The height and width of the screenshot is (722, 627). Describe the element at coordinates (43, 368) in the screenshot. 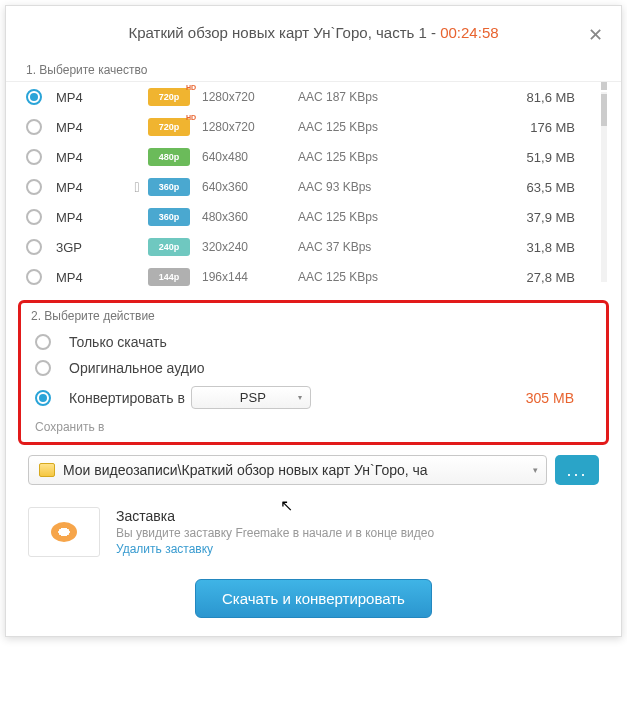

I see `radio-original-audio` at that location.